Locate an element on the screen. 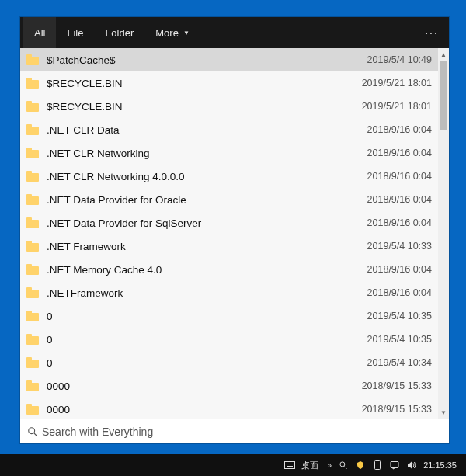 This screenshot has width=466, height=476. search-bar is located at coordinates (235, 431).